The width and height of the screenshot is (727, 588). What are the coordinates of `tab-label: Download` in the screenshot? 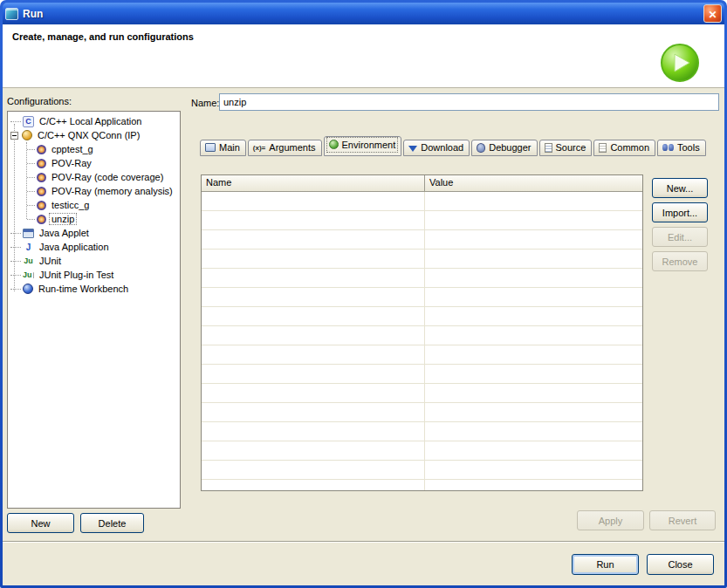 It's located at (442, 147).